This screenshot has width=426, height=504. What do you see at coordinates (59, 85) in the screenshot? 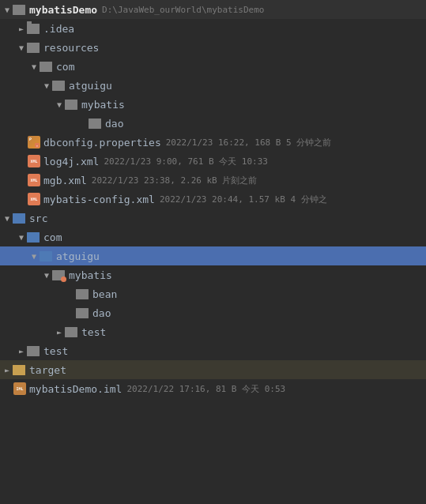
I see `folder-icon-resources-atguigu` at bounding box center [59, 85].